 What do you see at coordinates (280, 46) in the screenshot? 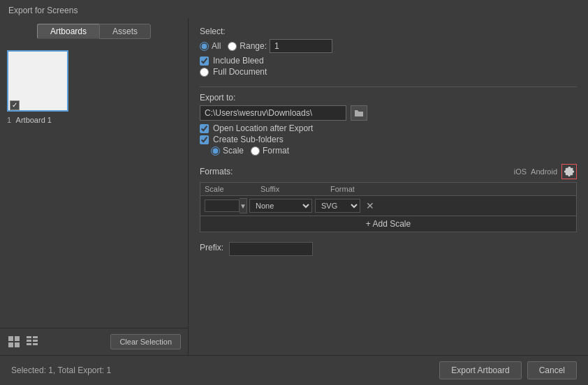
I see `range-radio-group: Range:` at bounding box center [280, 46].